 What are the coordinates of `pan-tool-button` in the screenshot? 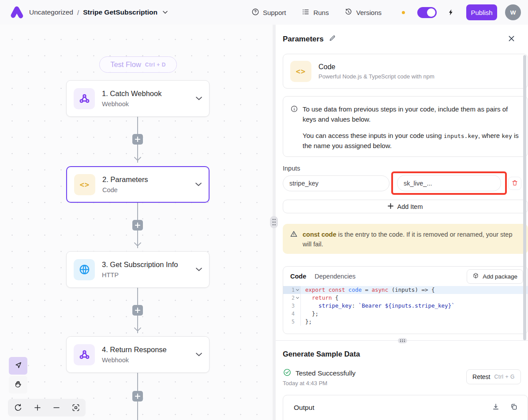 It's located at (18, 385).